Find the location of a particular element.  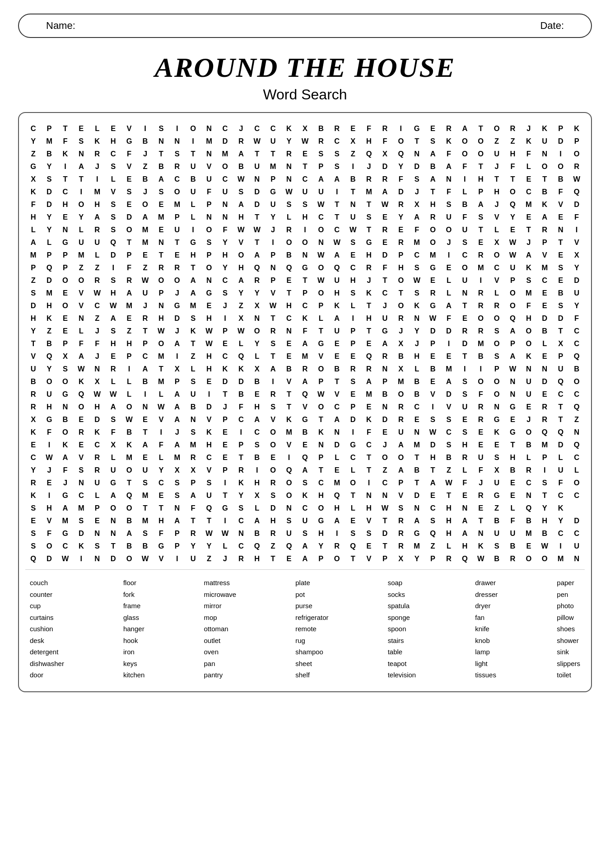

word-column: drawerdresserdryerfanknifeknoblamplightt… is located at coordinates (486, 629).